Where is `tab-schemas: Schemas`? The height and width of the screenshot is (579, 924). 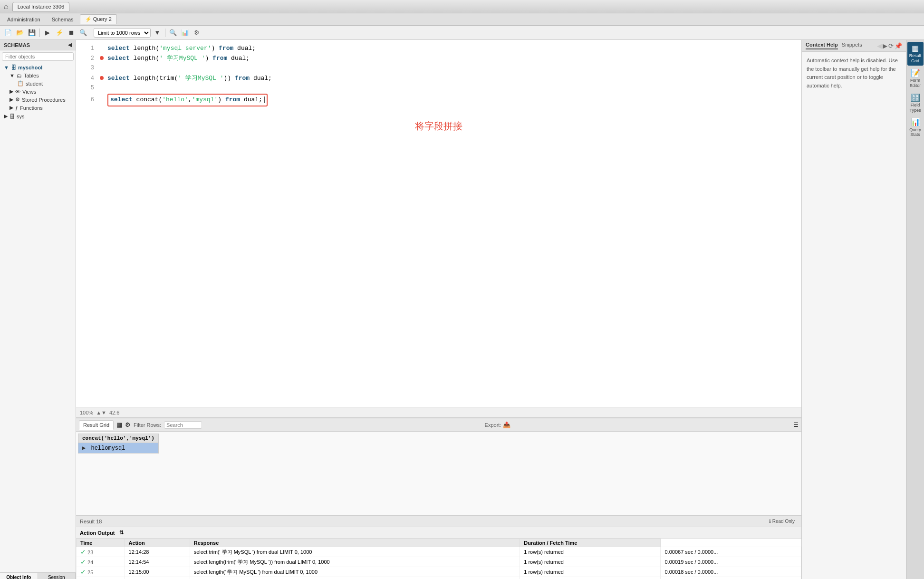
tab-schemas: Schemas is located at coordinates (63, 19).